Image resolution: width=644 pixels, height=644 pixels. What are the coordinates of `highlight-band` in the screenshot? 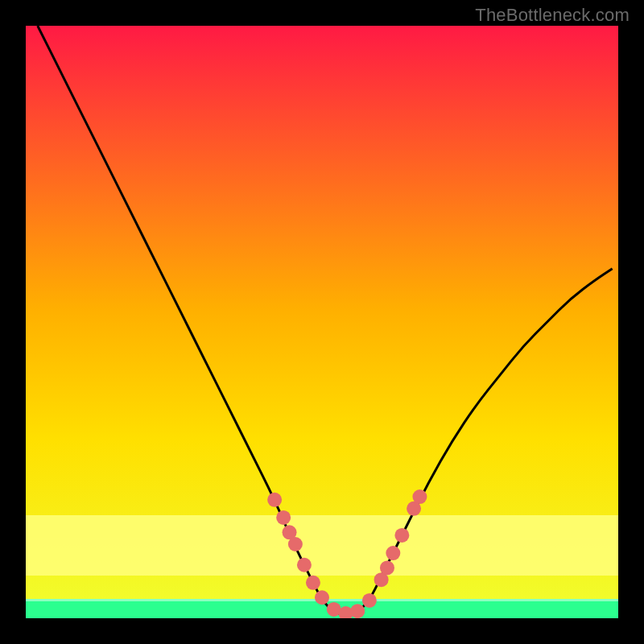 It's located at (322, 546).